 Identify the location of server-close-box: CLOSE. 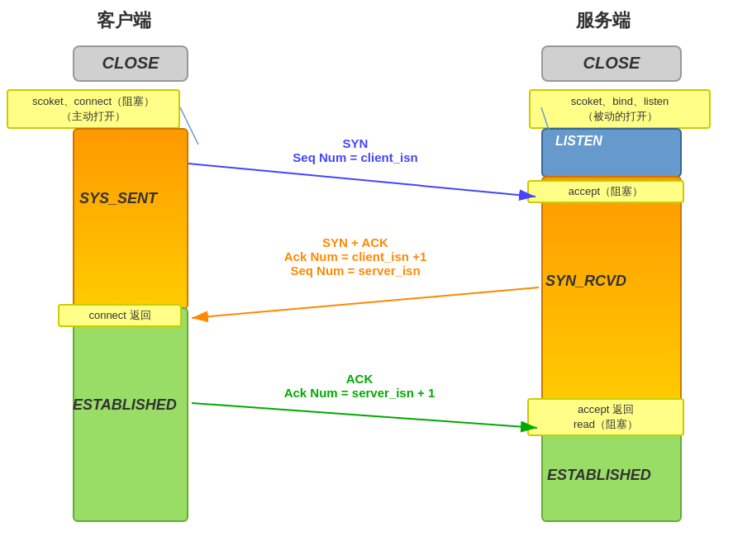
(612, 64).